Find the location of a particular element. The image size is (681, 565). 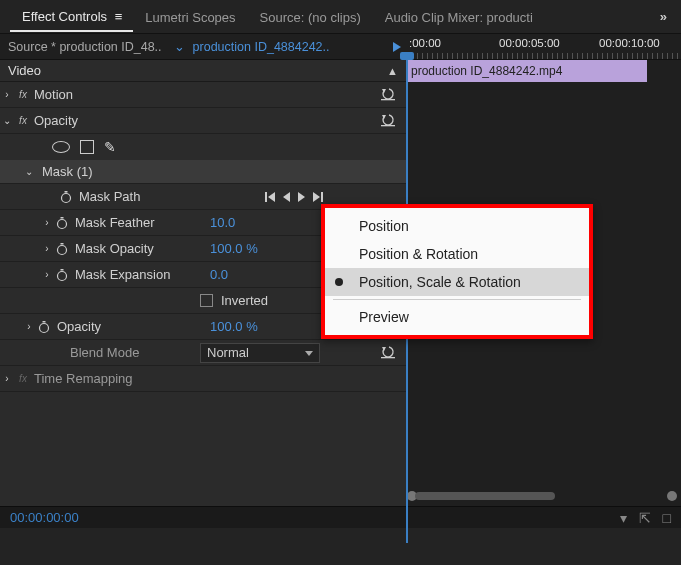

rectangle-mask-icon is located at coordinates (87, 147).